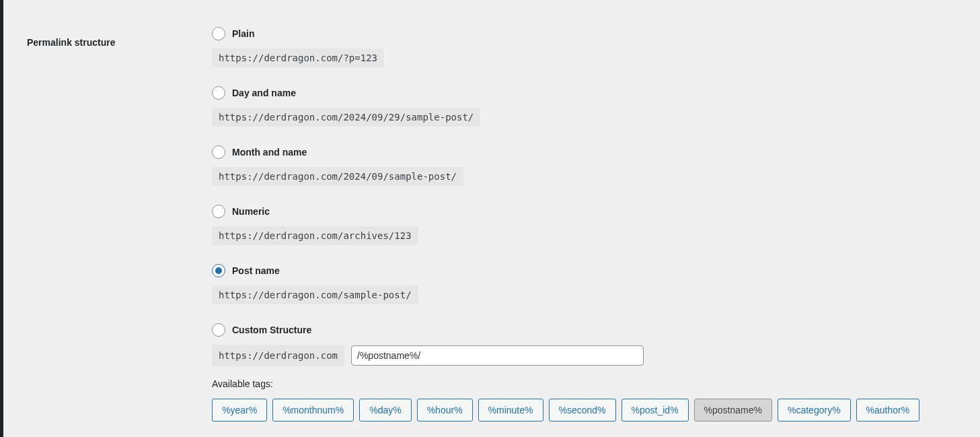 This screenshot has height=437, width=980. Describe the element at coordinates (586, 225) in the screenshot. I see `option-numeric: Numeric https://derdragon.com/archives/1…` at that location.